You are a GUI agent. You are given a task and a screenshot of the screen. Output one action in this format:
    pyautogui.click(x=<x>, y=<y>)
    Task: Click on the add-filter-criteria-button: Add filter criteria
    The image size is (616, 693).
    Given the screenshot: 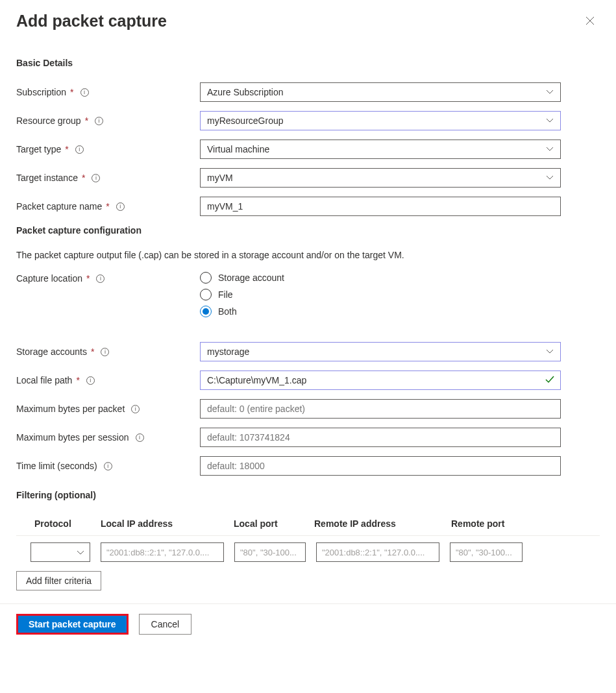 What is the action you would take?
    pyautogui.click(x=58, y=581)
    